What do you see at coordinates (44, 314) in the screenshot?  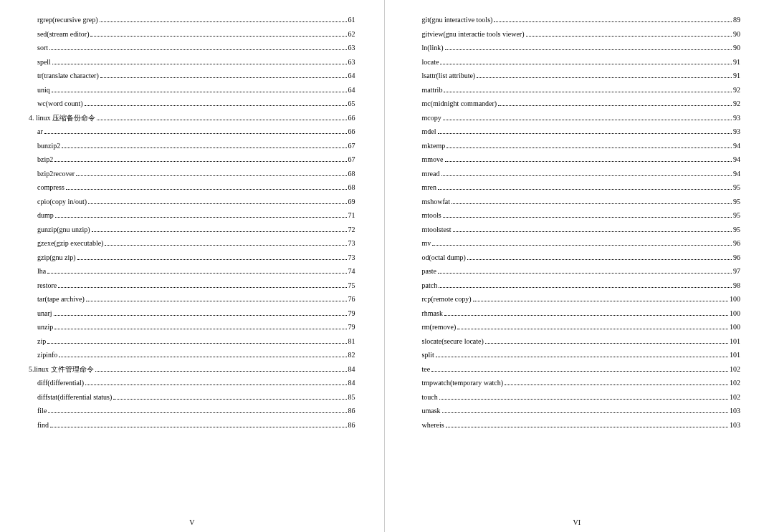 I see `toc-entry-label: unarj` at bounding box center [44, 314].